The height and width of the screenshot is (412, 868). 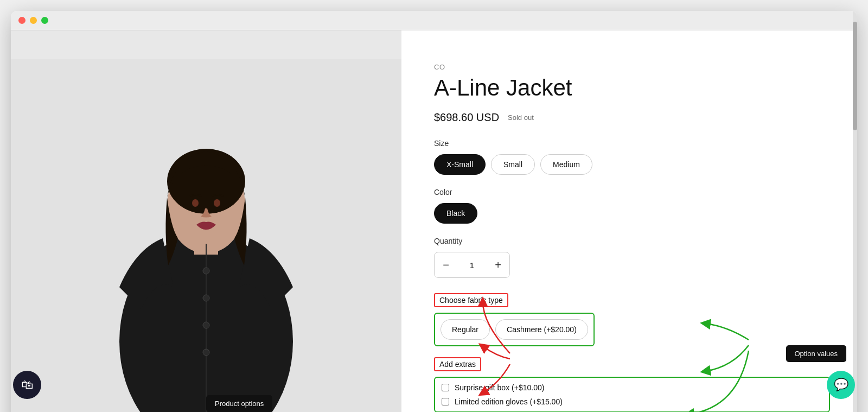 What do you see at coordinates (465, 329) in the screenshot?
I see `fabric-regular: Regular` at bounding box center [465, 329].